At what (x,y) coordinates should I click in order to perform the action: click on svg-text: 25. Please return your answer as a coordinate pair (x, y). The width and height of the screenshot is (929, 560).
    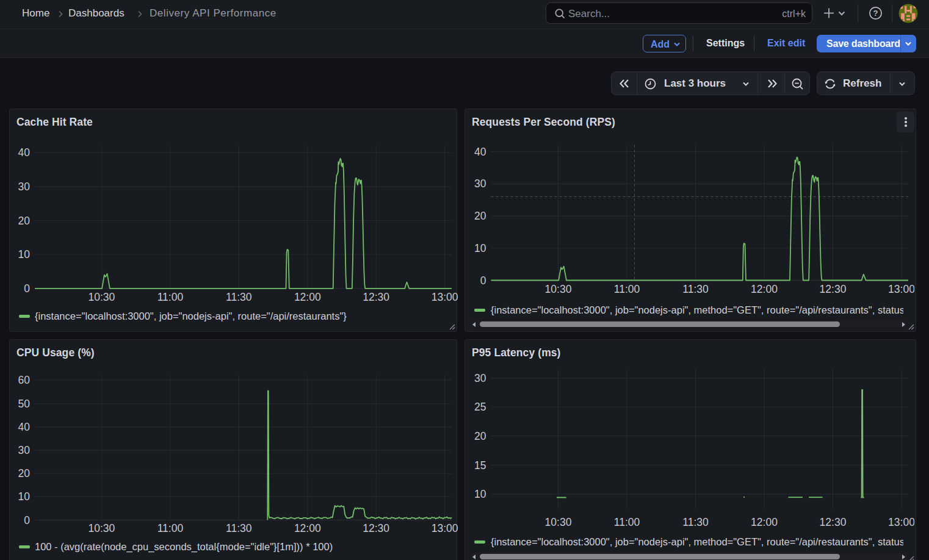
    Looking at the image, I should click on (480, 407).